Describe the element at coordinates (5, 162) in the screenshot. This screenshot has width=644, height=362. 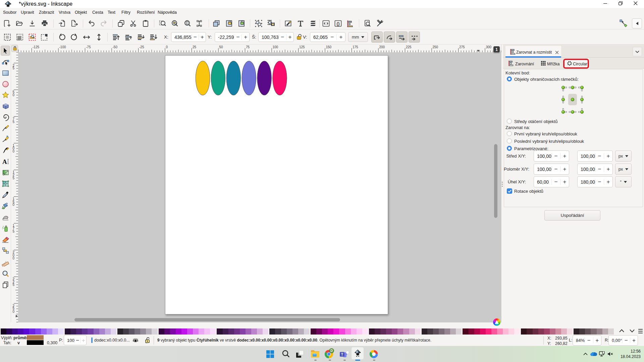
I see `svg-text: A` at that location.